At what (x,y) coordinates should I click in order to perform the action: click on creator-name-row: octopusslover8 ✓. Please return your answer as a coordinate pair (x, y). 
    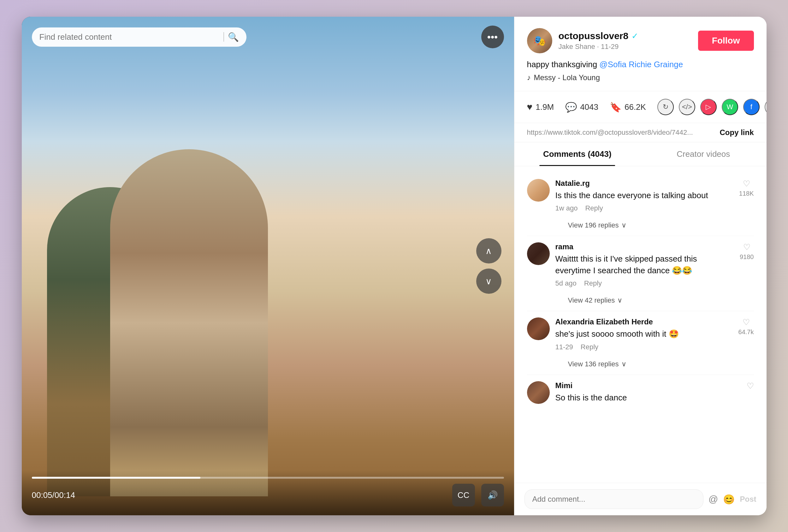
    Looking at the image, I should click on (599, 36).